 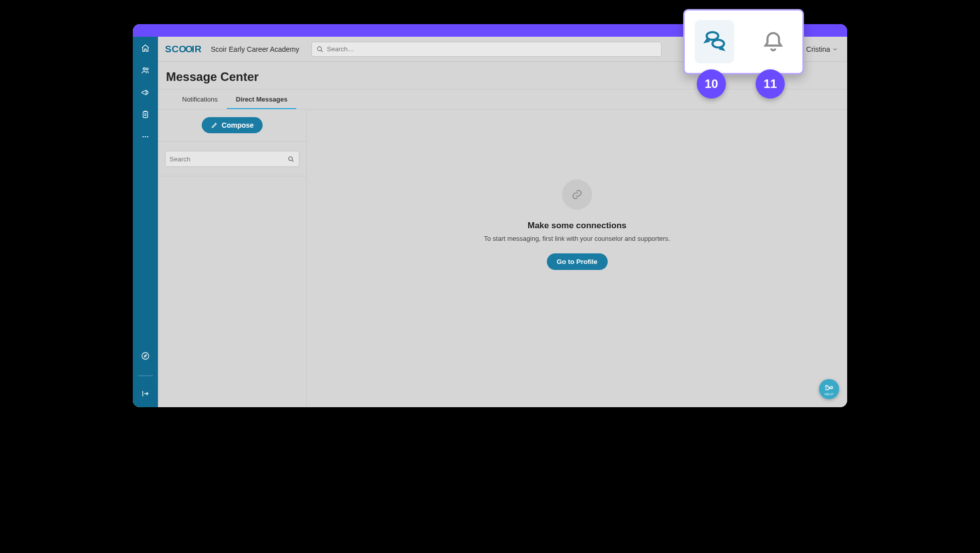 I want to click on tab-notifications: Notifications, so click(x=200, y=100).